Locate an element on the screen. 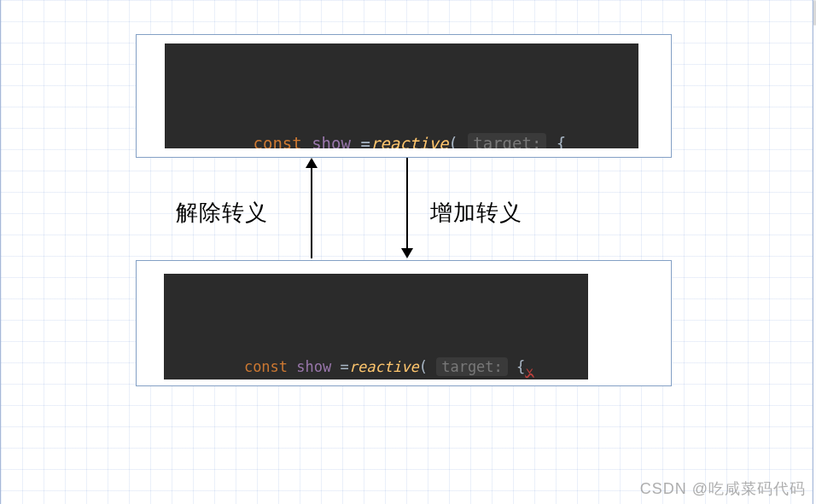  label-unescape: 解除转义 is located at coordinates (222, 213).